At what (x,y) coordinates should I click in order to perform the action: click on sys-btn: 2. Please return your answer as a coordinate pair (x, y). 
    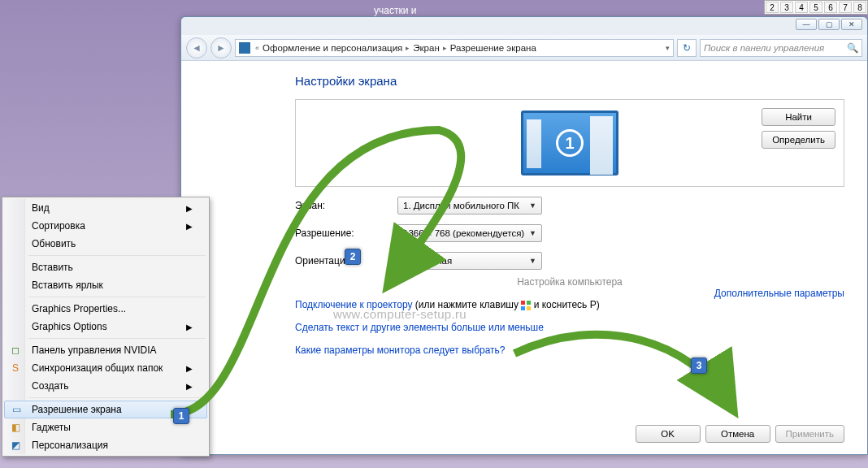
    Looking at the image, I should click on (772, 7).